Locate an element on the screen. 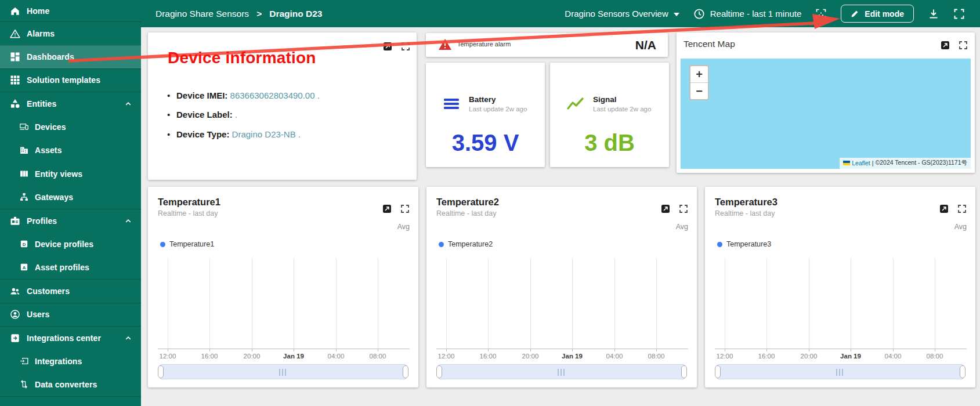  leaflet-link: Leaflet is located at coordinates (861, 163).